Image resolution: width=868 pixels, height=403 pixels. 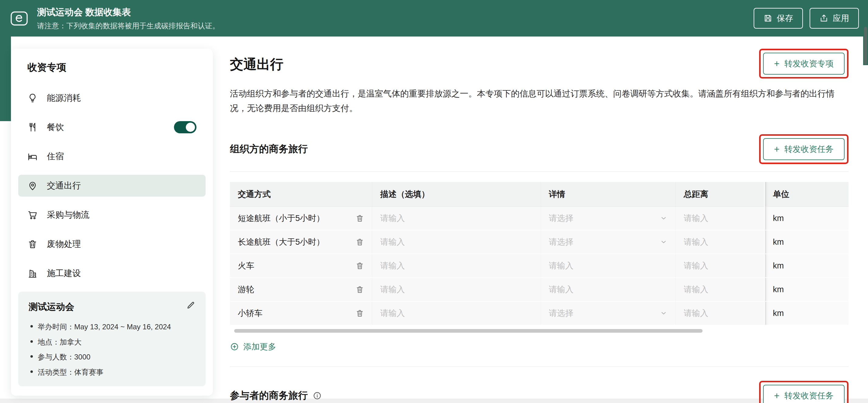 What do you see at coordinates (539, 194) in the screenshot?
I see `table-header-row: 交通方式 描述（选填） 详情 总距离 单位` at bounding box center [539, 194].